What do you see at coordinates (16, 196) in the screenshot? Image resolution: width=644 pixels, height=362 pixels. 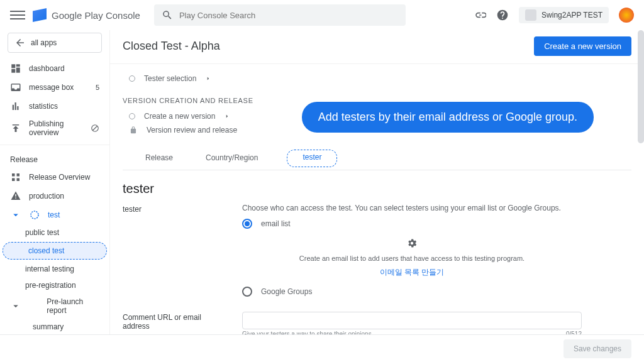 I see `production-icon` at bounding box center [16, 196].